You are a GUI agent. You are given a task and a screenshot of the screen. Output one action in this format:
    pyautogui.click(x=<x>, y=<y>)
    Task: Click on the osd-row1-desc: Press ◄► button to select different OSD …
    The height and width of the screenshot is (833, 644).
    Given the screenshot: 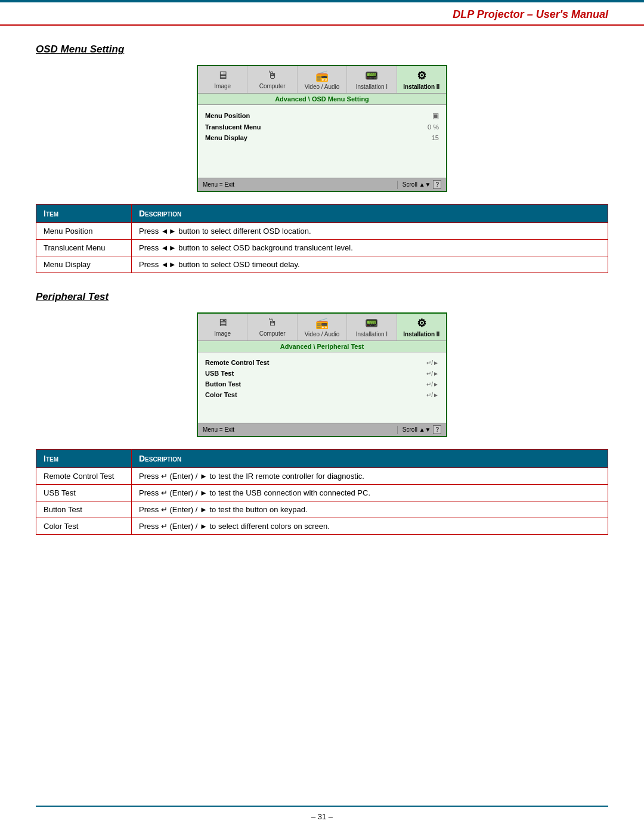 What is the action you would take?
    pyautogui.click(x=370, y=231)
    